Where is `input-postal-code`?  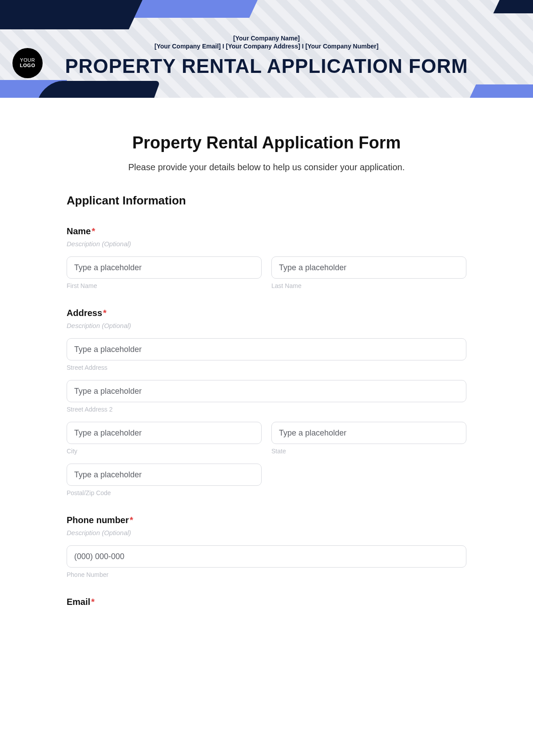
input-postal-code is located at coordinates (164, 475).